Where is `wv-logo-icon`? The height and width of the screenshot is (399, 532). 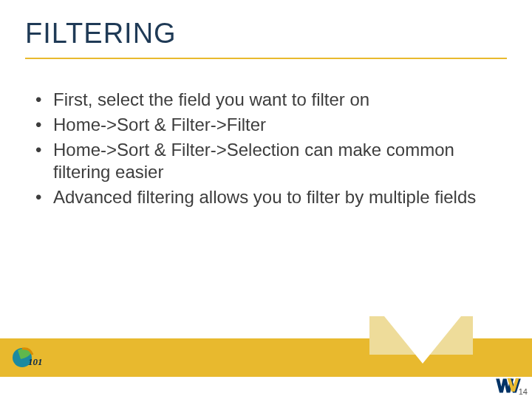 wv-logo-icon is located at coordinates (508, 386).